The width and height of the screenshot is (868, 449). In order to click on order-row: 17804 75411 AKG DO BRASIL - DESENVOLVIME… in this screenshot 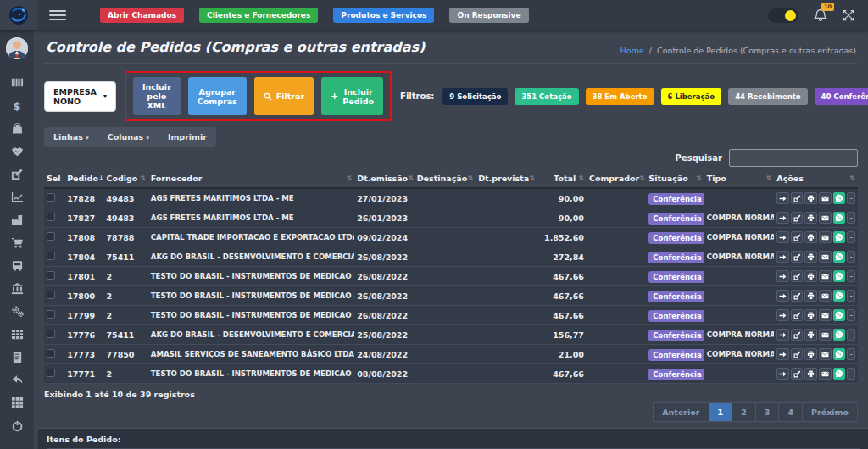, I will do `click(451, 258)`.